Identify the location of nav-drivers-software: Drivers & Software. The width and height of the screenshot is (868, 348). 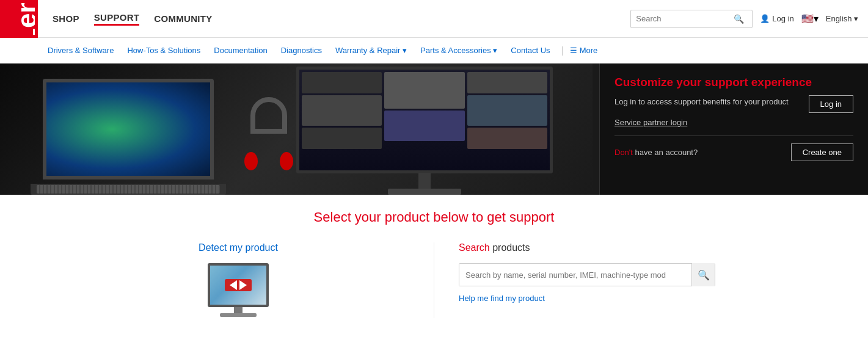
(81, 50).